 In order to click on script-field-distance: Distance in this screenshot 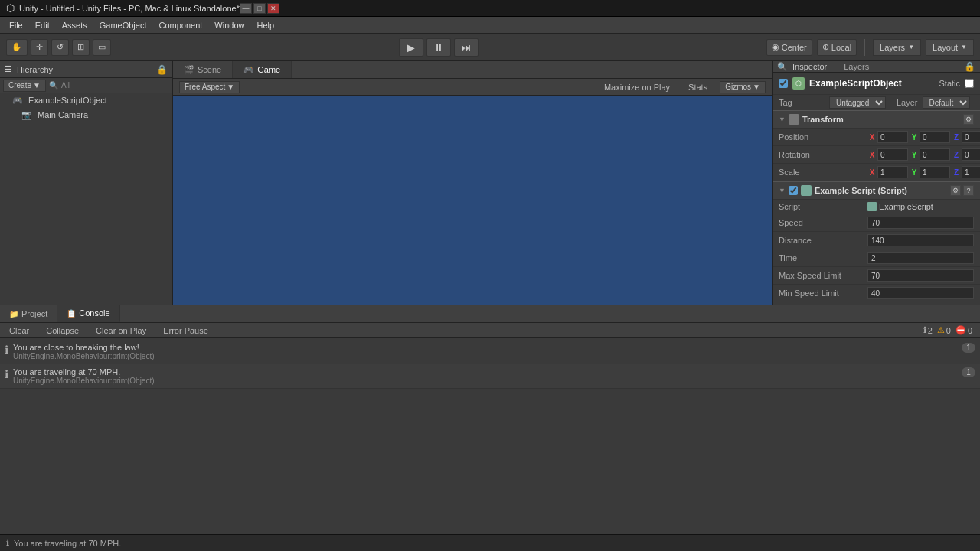, I will do `click(876, 240)`.